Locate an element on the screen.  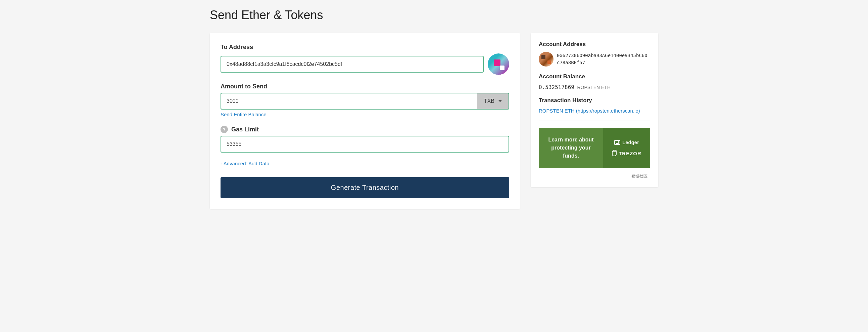
to-address-input is located at coordinates (352, 64).